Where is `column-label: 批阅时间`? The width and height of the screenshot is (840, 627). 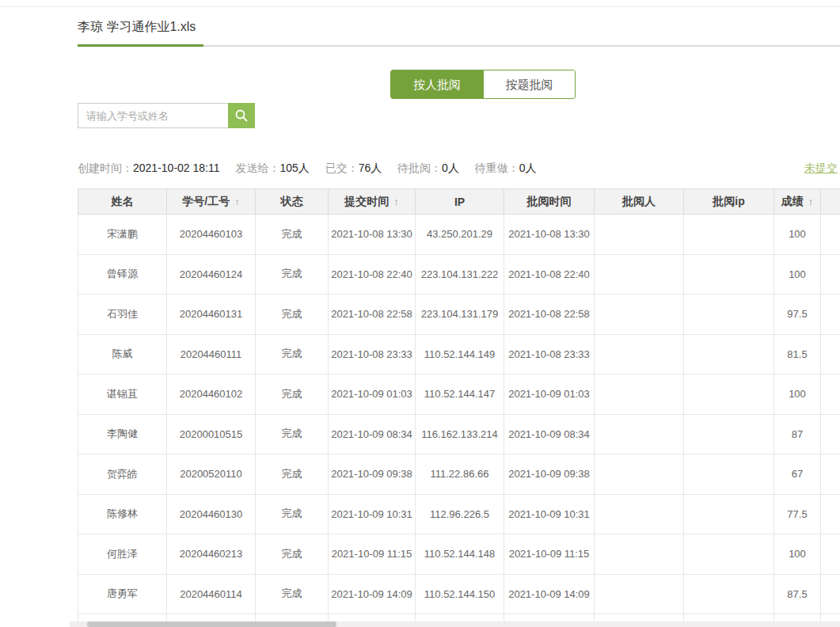 column-label: 批阅时间 is located at coordinates (549, 201).